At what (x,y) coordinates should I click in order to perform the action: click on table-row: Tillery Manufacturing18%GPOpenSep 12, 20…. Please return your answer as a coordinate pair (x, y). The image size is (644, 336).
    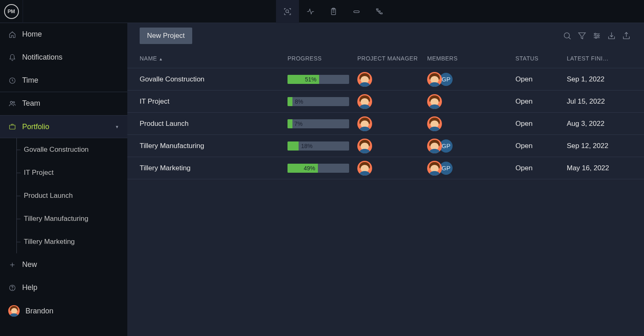
    Looking at the image, I should click on (386, 146).